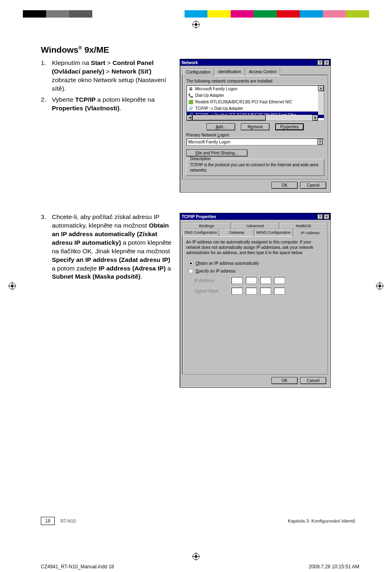 This screenshot has width=392, height=572. What do you see at coordinates (256, 271) in the screenshot?
I see `radio-specify: Specify an IP address:` at bounding box center [256, 271].